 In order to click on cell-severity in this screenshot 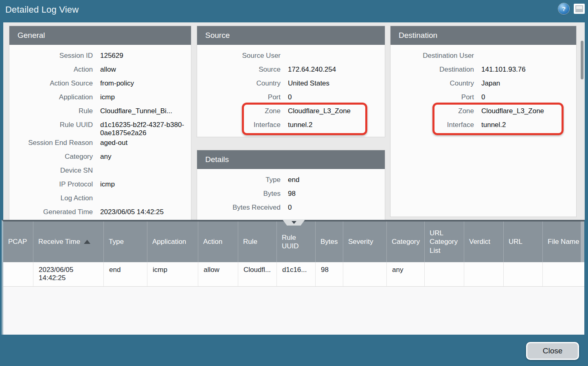, I will do `click(365, 274)`.